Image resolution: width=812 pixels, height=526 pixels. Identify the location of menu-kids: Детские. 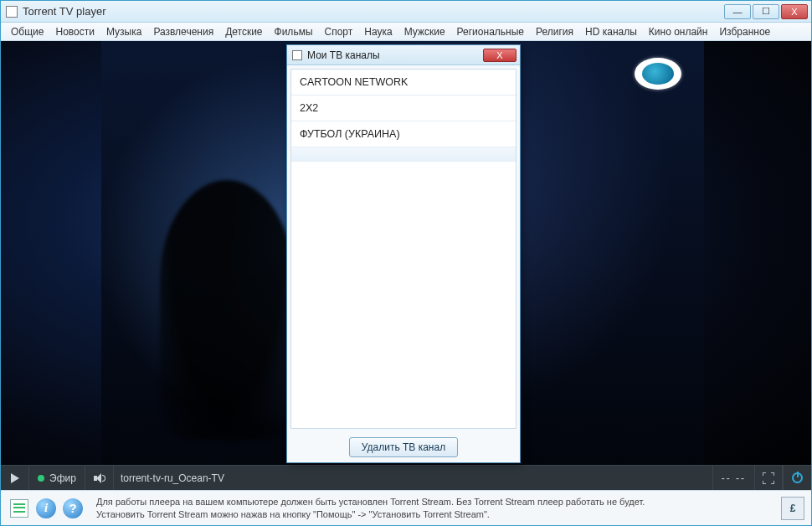
(244, 32).